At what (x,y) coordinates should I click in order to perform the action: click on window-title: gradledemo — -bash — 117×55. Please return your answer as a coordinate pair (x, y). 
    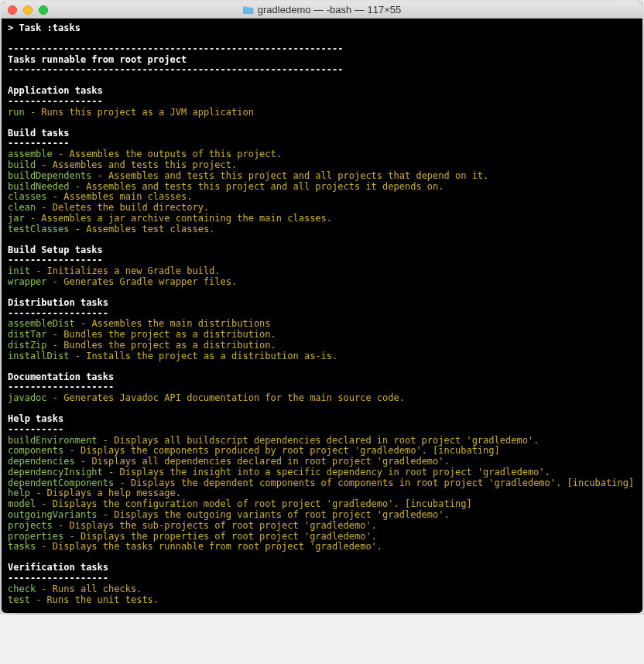
    Looking at the image, I should click on (330, 9).